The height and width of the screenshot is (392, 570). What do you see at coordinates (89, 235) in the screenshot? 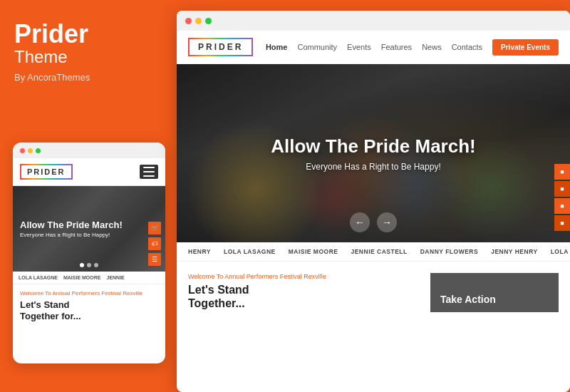
I see `mobile-hero-subtitle: Everyone Has a Right to Be Happy!` at bounding box center [89, 235].